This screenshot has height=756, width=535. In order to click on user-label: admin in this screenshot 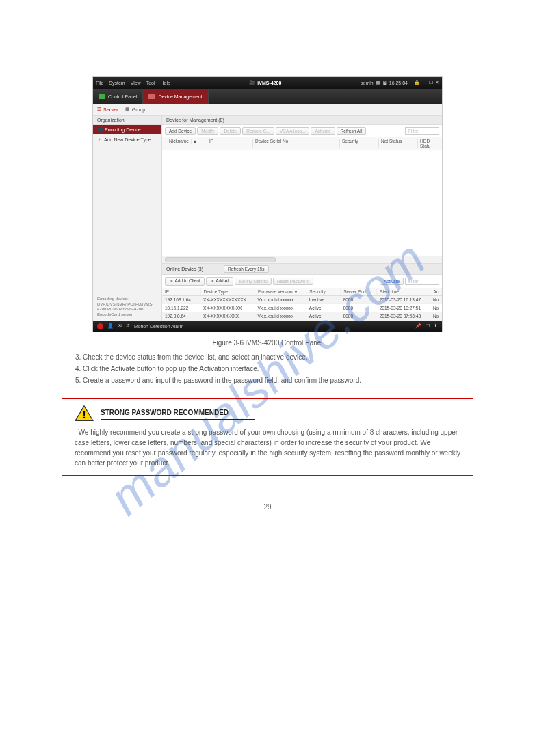, I will do `click(367, 83)`.